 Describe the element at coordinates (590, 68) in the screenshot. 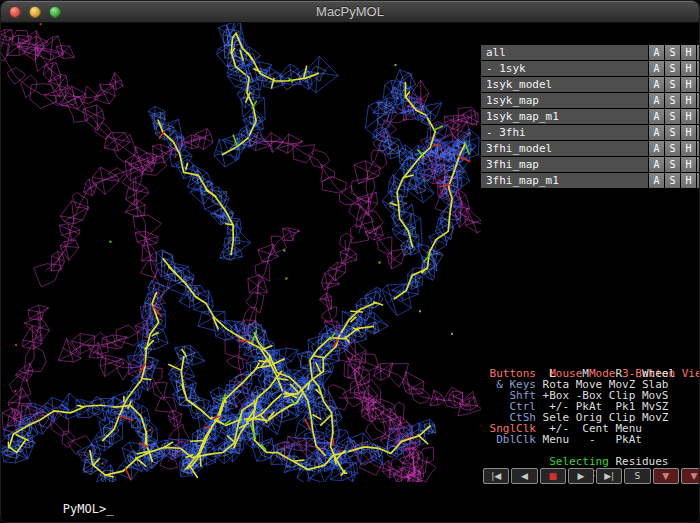

I see `object-row: - 1syk ASHLC` at that location.